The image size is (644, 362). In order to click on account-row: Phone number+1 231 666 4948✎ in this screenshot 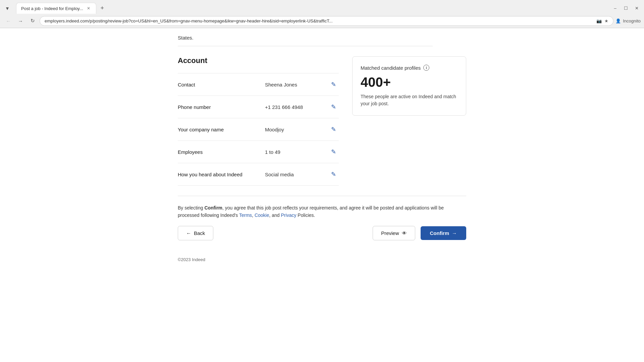, I will do `click(258, 107)`.